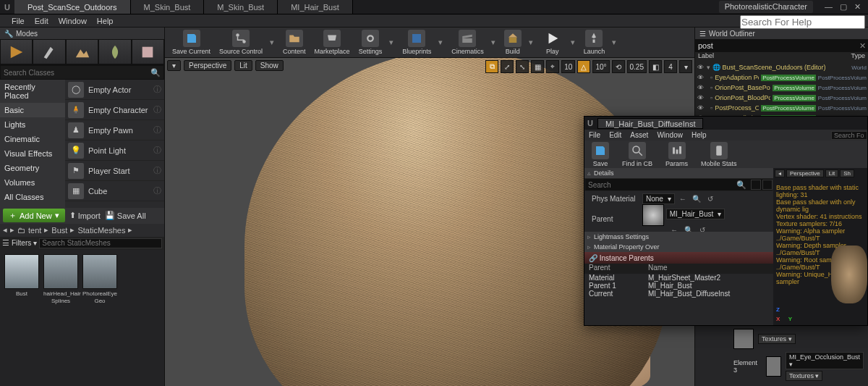 The image size is (868, 386). Describe the element at coordinates (637, 155) in the screenshot. I see `find-in-cb-button: Find in CB` at that location.